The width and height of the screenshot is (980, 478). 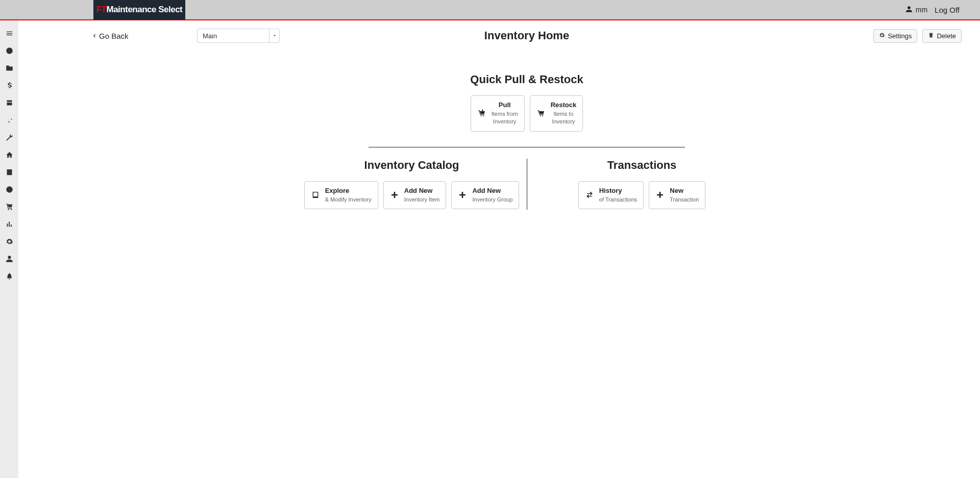 I want to click on add-group-sub: Inventory Group, so click(x=492, y=200).